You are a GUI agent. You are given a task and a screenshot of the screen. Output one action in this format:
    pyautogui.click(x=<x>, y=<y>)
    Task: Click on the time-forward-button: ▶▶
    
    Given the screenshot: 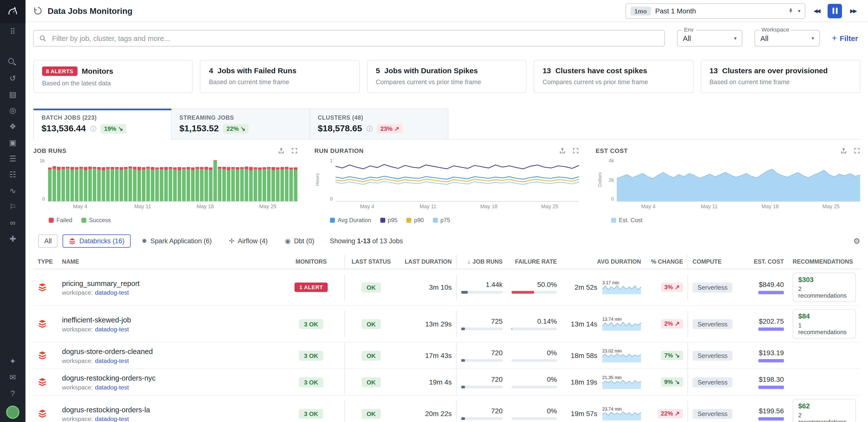 What is the action you would take?
    pyautogui.click(x=853, y=11)
    